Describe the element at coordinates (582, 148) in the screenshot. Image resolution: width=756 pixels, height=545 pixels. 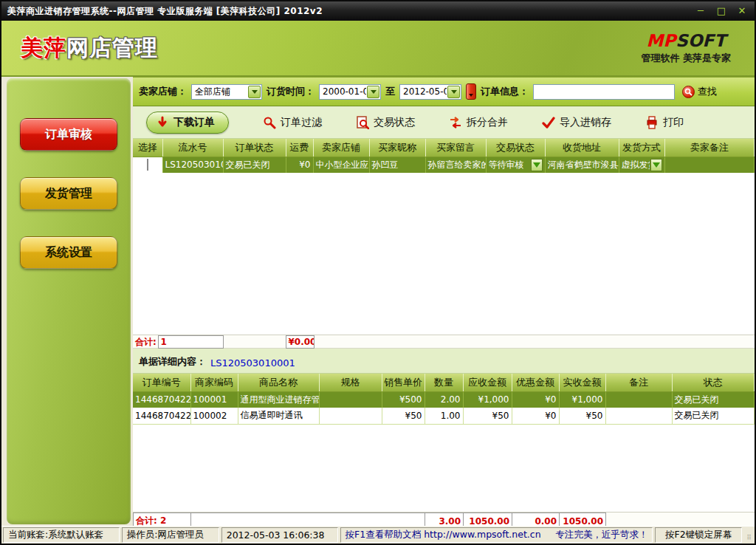
I see `col-address: 收货地址` at that location.